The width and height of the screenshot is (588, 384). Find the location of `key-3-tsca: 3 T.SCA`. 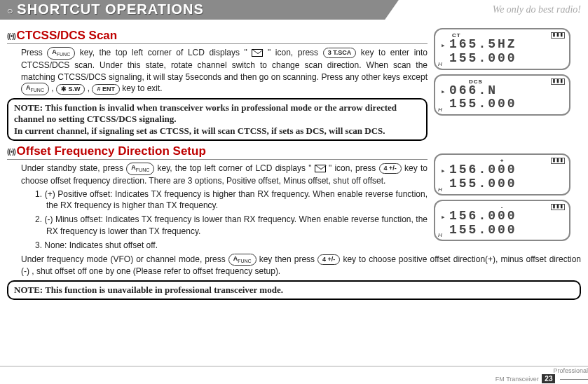

key-3-tsca: 3 T.SCA is located at coordinates (340, 53).